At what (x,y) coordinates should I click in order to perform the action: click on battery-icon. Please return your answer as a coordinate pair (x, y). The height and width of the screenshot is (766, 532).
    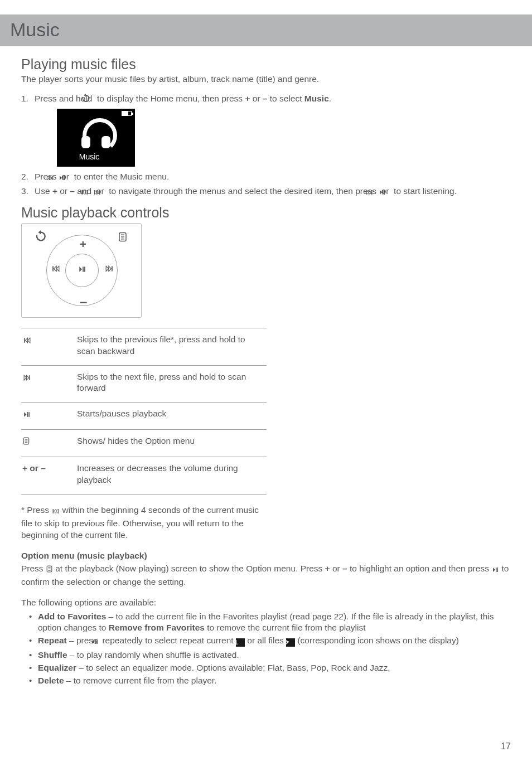
    Looking at the image, I should click on (127, 114).